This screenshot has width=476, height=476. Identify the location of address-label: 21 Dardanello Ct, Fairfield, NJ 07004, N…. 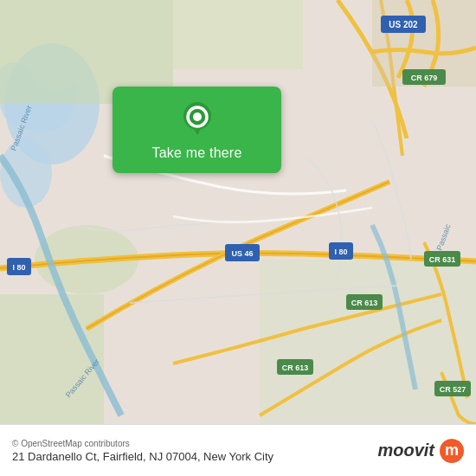
(143, 457).